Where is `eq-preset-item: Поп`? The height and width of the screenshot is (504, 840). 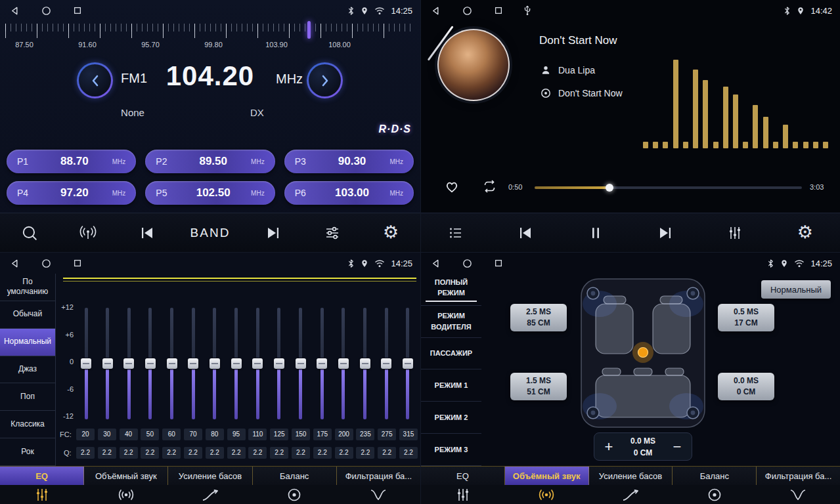 eq-preset-item: Поп is located at coordinates (28, 397).